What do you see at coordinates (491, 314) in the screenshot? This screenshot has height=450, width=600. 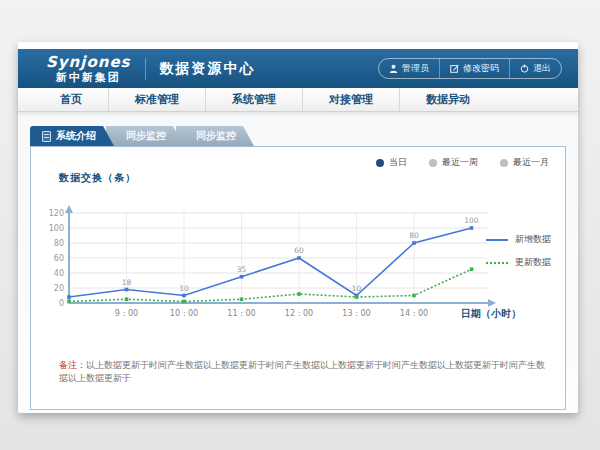 I see `svg-text: 日期（小时）` at bounding box center [491, 314].